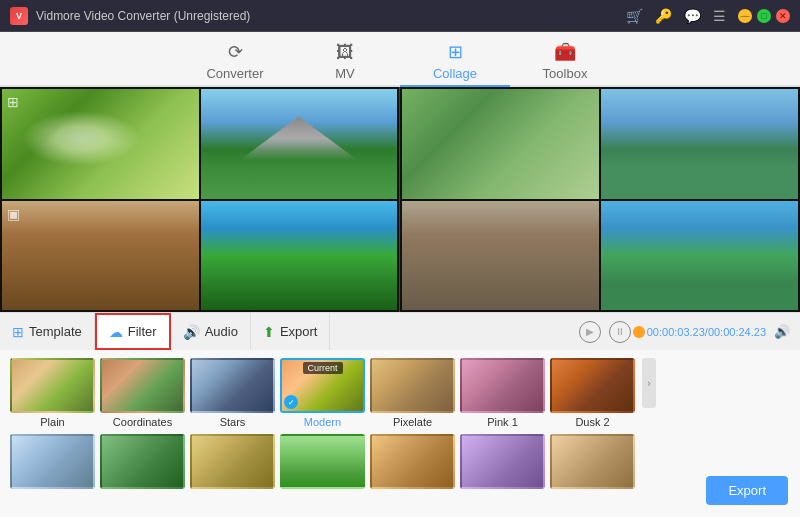 The image size is (800, 517). I want to click on tab-converter: ⟳ Converter, so click(235, 62).